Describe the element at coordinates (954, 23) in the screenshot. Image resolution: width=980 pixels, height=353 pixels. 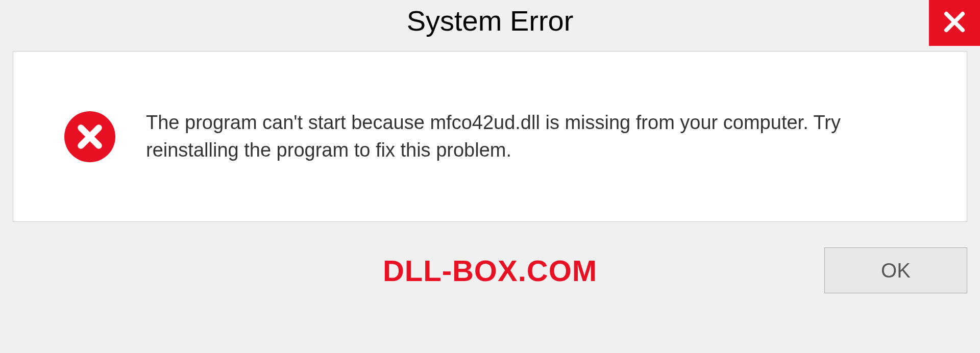
I see `close-button` at that location.